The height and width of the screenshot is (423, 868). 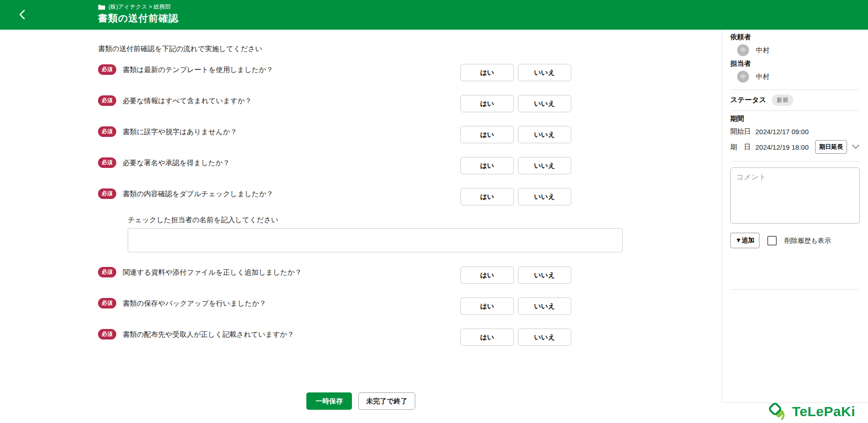 I want to click on page-title: 書類の送付前確認, so click(x=139, y=18).